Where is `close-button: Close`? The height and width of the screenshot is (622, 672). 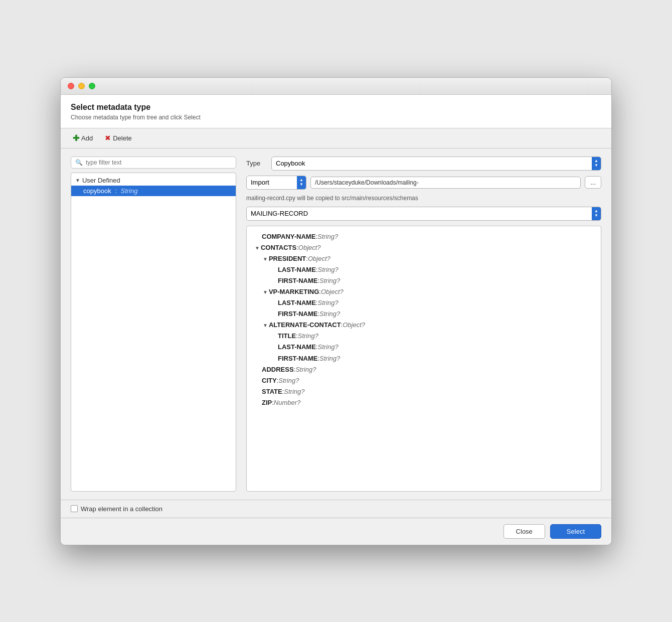 close-button: Close is located at coordinates (525, 532).